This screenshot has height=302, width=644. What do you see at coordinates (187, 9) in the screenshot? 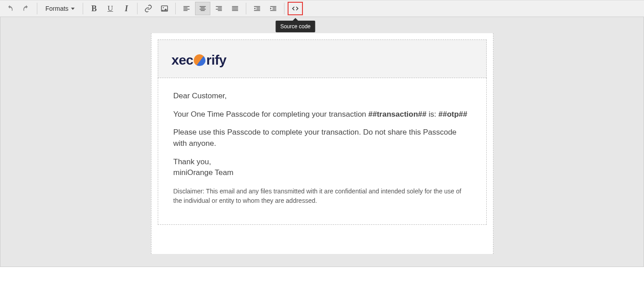
I see `align-left-icon` at bounding box center [187, 9].